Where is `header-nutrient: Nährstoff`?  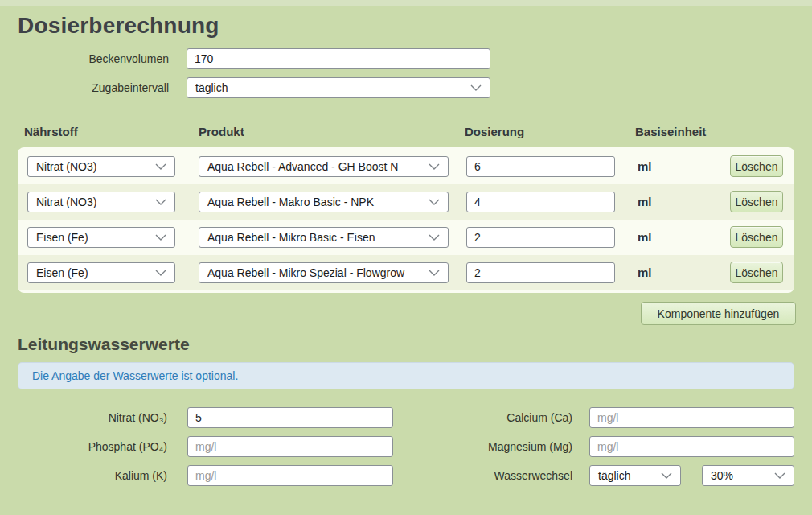 header-nutrient: Nährstoff is located at coordinates (51, 132).